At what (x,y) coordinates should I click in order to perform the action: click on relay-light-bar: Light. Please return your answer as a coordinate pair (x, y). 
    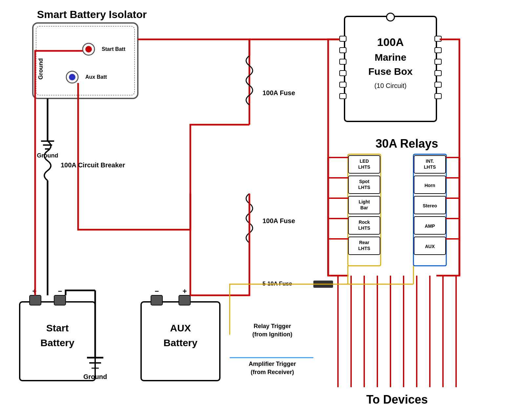
    Looking at the image, I should click on (364, 202).